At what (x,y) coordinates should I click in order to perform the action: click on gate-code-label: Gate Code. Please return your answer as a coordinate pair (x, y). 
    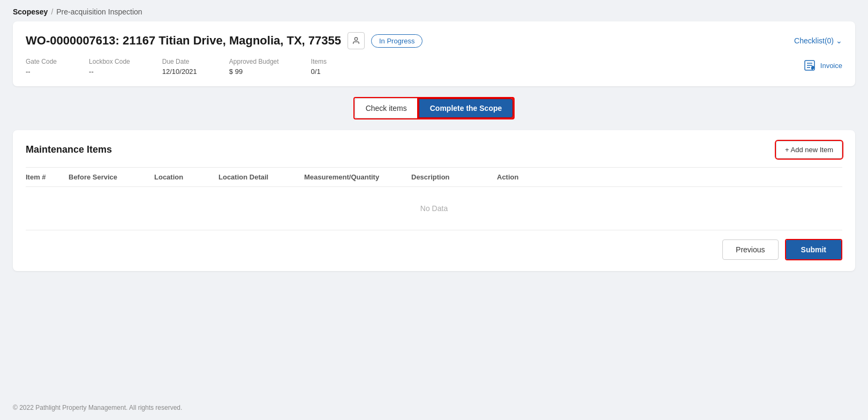
    Looking at the image, I should click on (41, 62).